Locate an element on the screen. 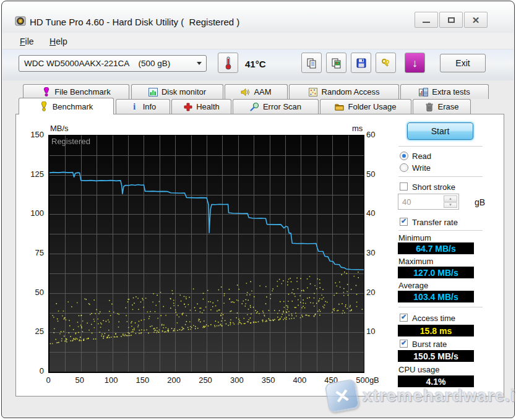 Image resolution: width=516 pixels, height=420 pixels. tab-aam: AAM is located at coordinates (256, 92).